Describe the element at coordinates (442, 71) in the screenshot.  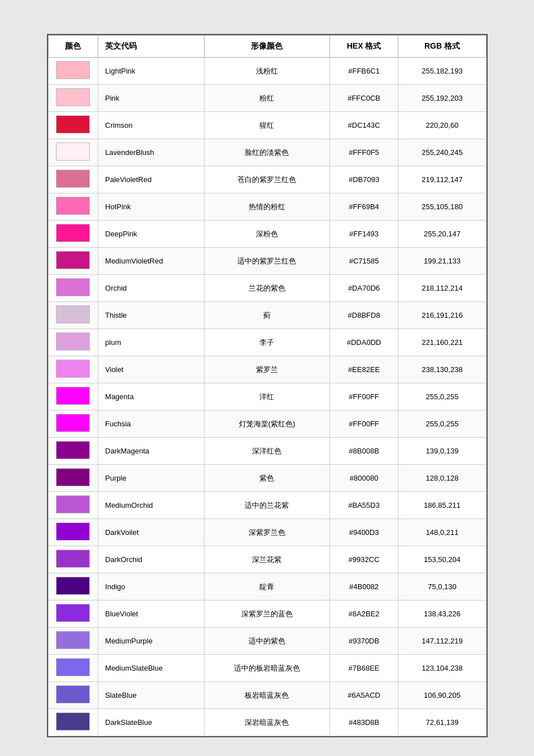
I see `color-rgb: 255,182,193` at that location.